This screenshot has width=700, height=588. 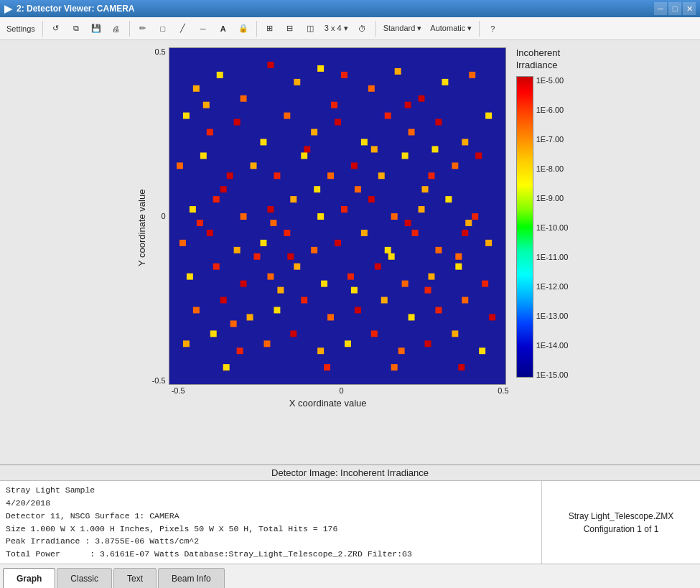 I want to click on config-info: Stray Light_Telescope.ZMXConfiguration 1…, so click(x=622, y=523).